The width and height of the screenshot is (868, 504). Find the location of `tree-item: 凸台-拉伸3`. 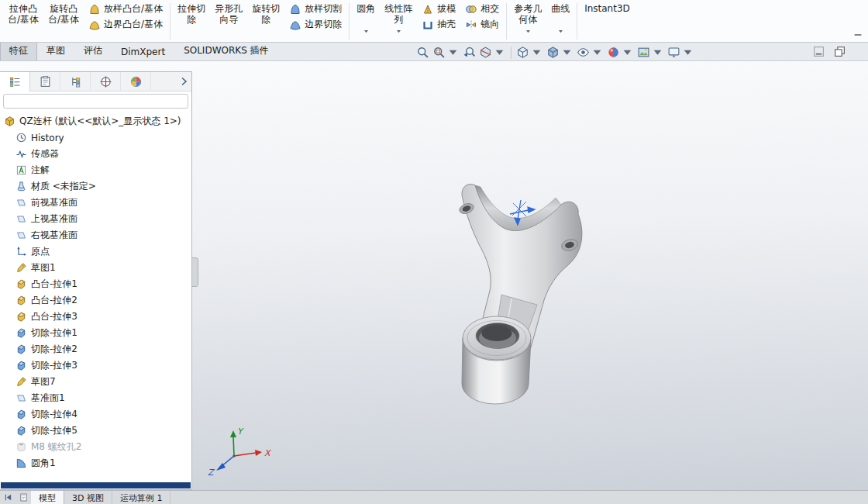

tree-item: 凸台-拉伸3 is located at coordinates (96, 316).